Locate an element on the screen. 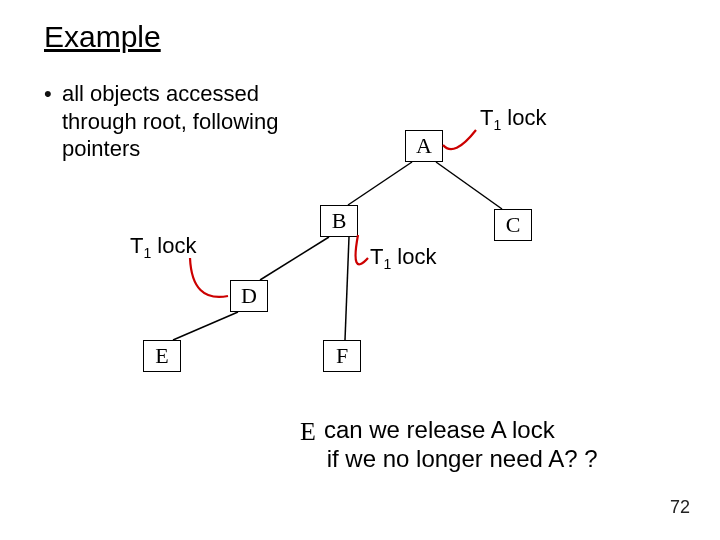  pointing-hand-icon: E is located at coordinates (308, 432).